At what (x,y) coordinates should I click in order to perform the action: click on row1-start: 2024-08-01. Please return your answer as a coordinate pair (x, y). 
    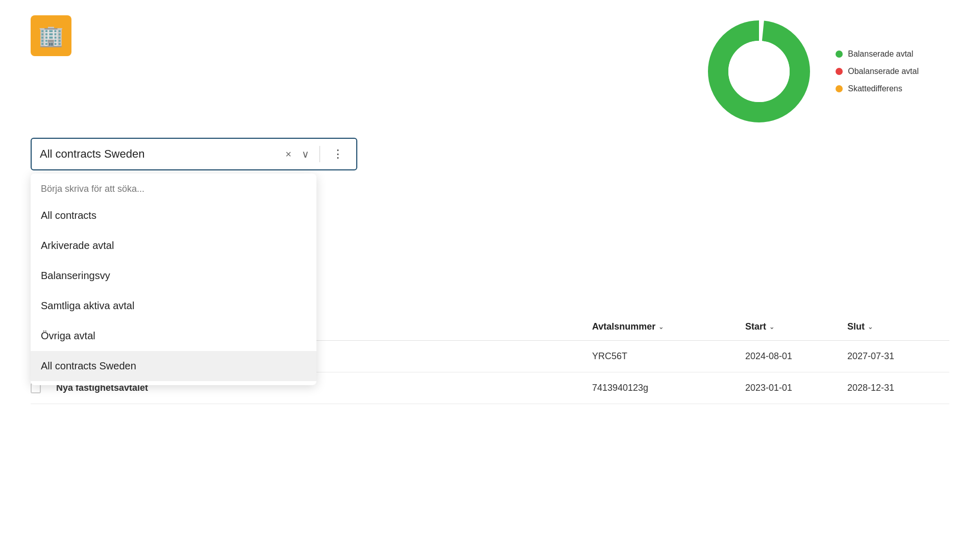
    Looking at the image, I should click on (796, 356).